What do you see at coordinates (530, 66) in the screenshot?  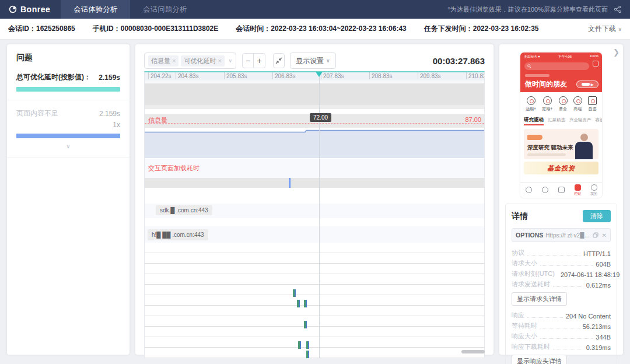 I see `search-icon` at bounding box center [530, 66].